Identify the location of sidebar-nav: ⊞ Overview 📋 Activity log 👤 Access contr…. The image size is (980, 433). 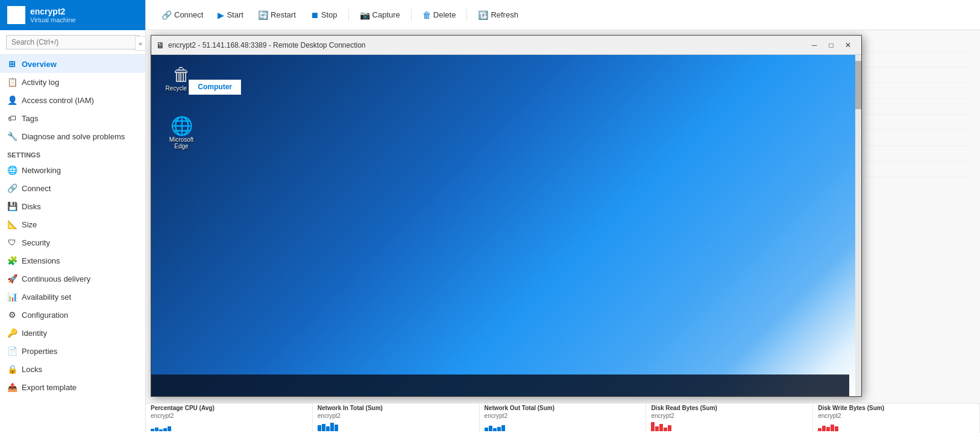
(72, 244).